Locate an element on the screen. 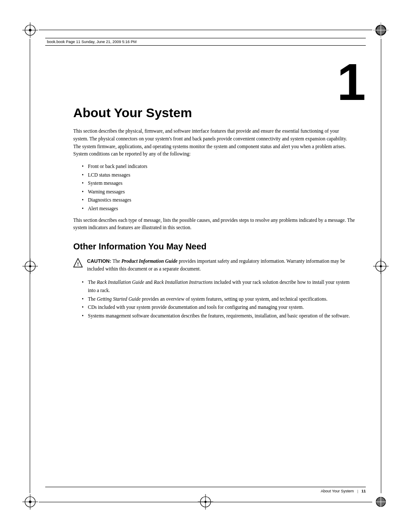 Image resolution: width=411 pixels, height=532 pixels. list-item: The Rack Installation Guide and Rack Ins… is located at coordinates (218, 287).